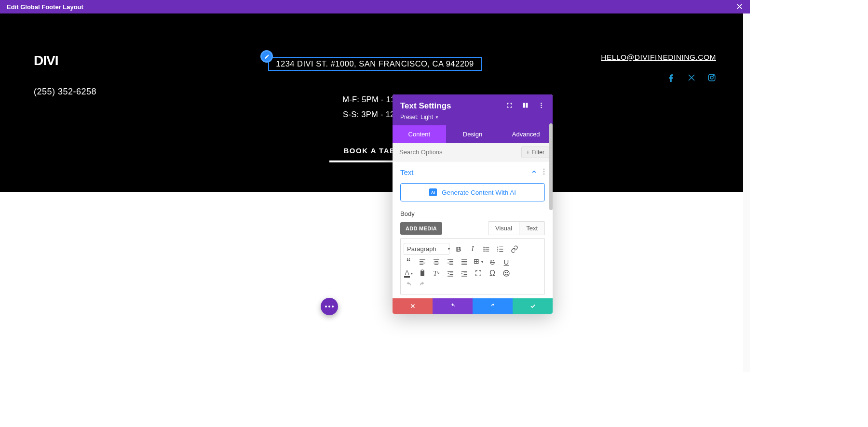  I want to click on align-left-icon, so click(422, 262).